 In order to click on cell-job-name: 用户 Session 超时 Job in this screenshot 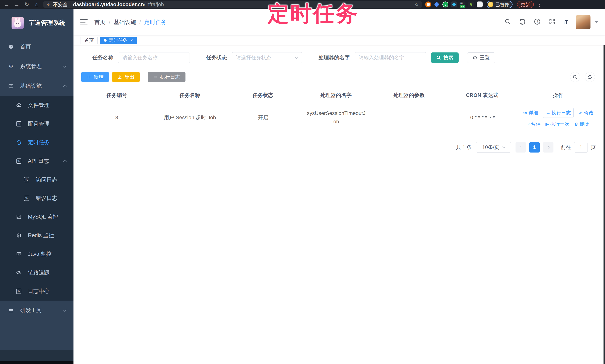, I will do `click(190, 117)`.